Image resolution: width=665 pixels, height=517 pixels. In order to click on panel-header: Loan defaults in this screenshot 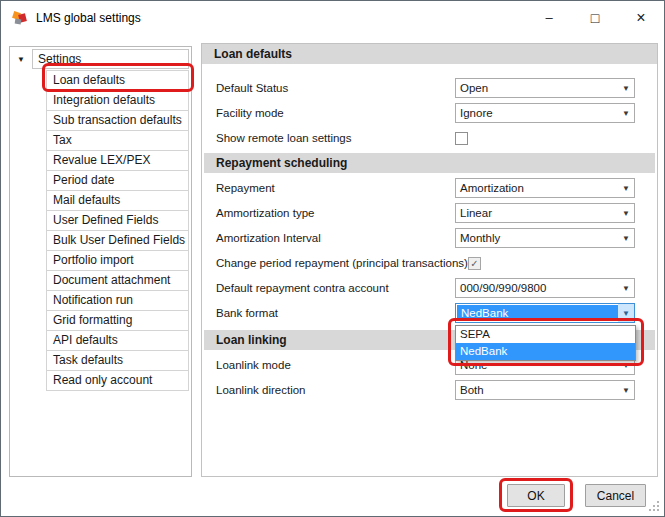, I will do `click(430, 54)`.